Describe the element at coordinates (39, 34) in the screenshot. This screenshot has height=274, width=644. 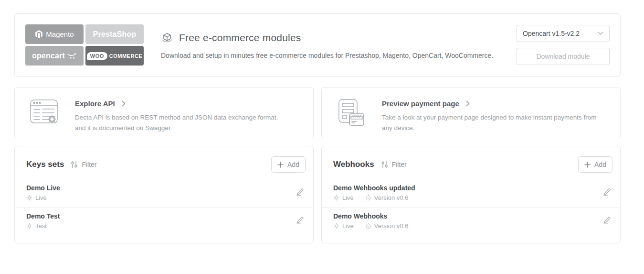
I see `magento-icon` at that location.